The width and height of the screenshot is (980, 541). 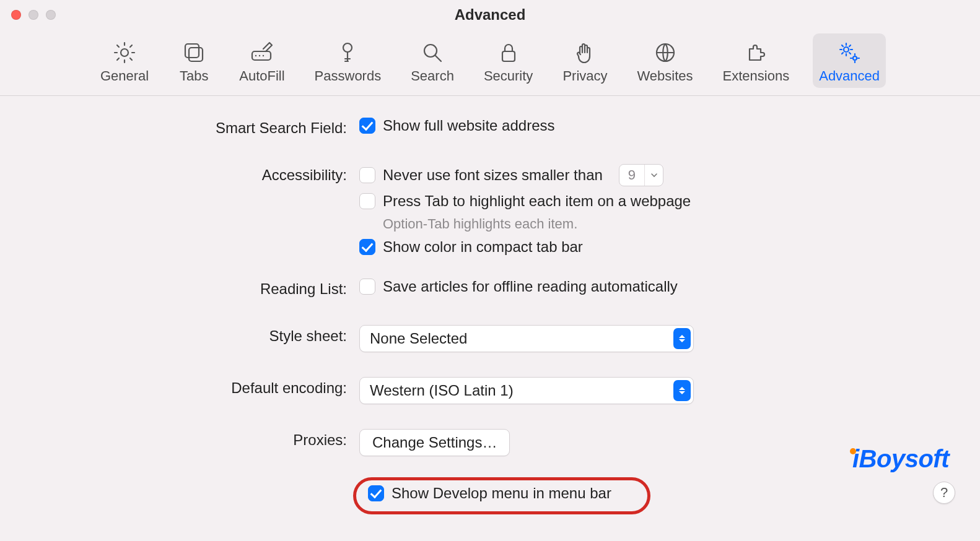 What do you see at coordinates (849, 61) in the screenshot?
I see `tab-advanced: Advanced` at bounding box center [849, 61].